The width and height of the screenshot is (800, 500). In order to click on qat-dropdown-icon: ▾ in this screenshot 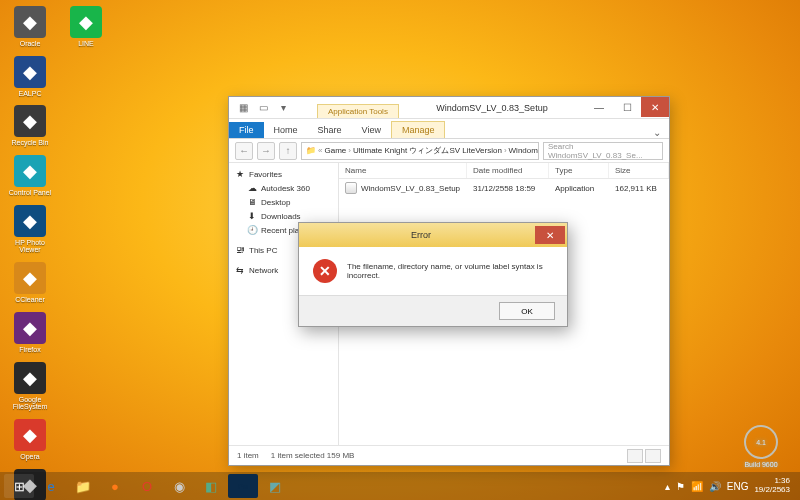, I will do `click(283, 108)`.